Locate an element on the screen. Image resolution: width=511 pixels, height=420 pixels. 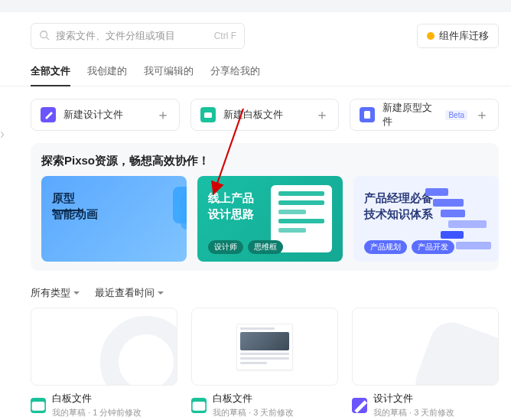
migrate-label: 组件库迁移 is located at coordinates (464, 36).